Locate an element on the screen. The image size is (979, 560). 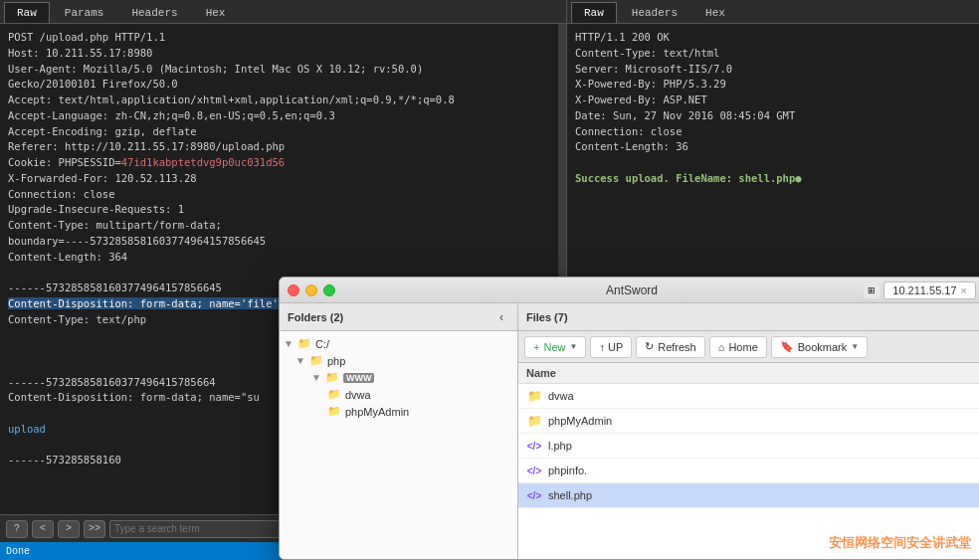
up-btn: ↑ UP is located at coordinates (611, 347).